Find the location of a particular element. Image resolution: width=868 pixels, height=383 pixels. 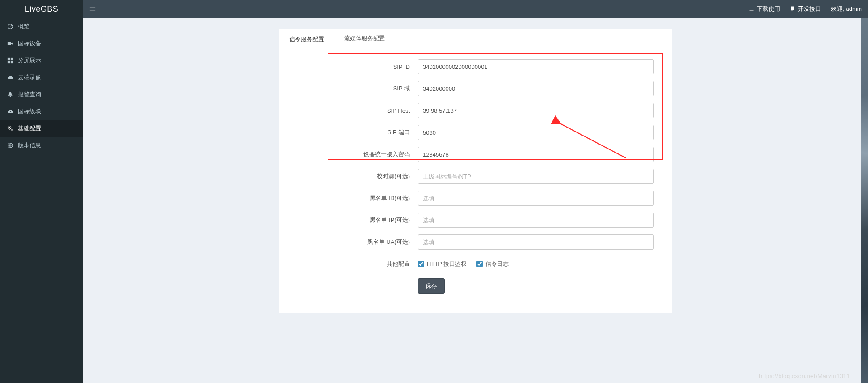

welcome-text: 欢迎, admin is located at coordinates (847, 9).